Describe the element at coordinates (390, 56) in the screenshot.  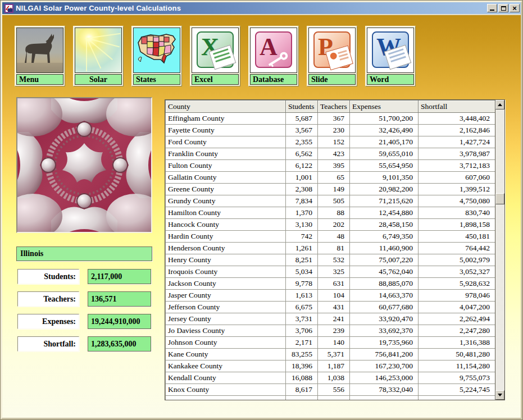
I see `word-button: W Word` at that location.